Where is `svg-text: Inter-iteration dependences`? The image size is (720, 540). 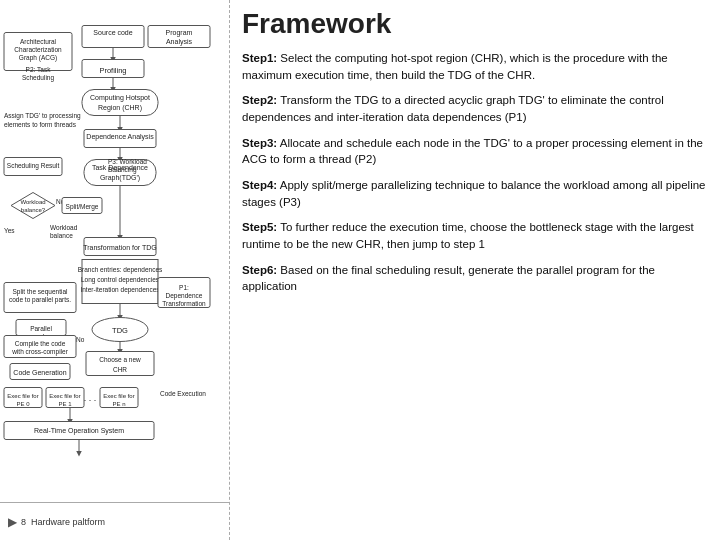
svg-text: Inter-iteration dependences is located at coordinates (120, 290).